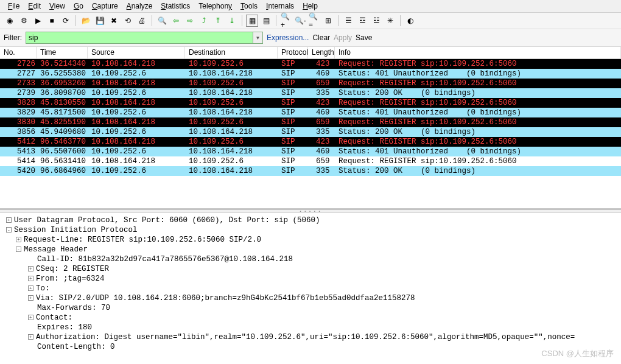  Describe the element at coordinates (362, 21) in the screenshot. I see `display-filters-icon: ☲` at that location.